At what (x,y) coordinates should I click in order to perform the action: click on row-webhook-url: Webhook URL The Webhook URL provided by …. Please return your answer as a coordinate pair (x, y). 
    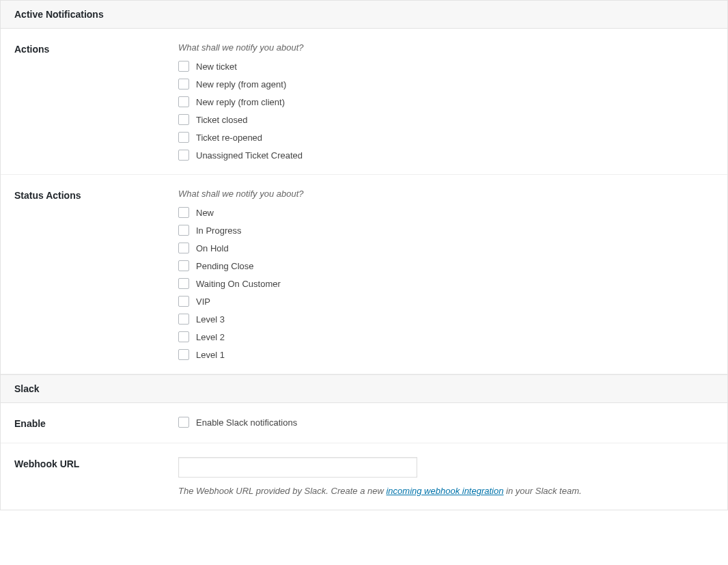
    Looking at the image, I should click on (364, 477).